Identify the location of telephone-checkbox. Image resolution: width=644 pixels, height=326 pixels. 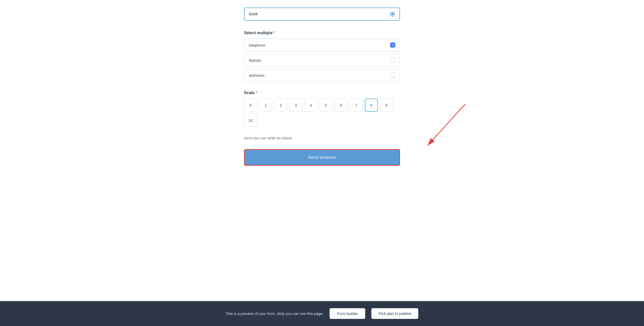
(393, 45).